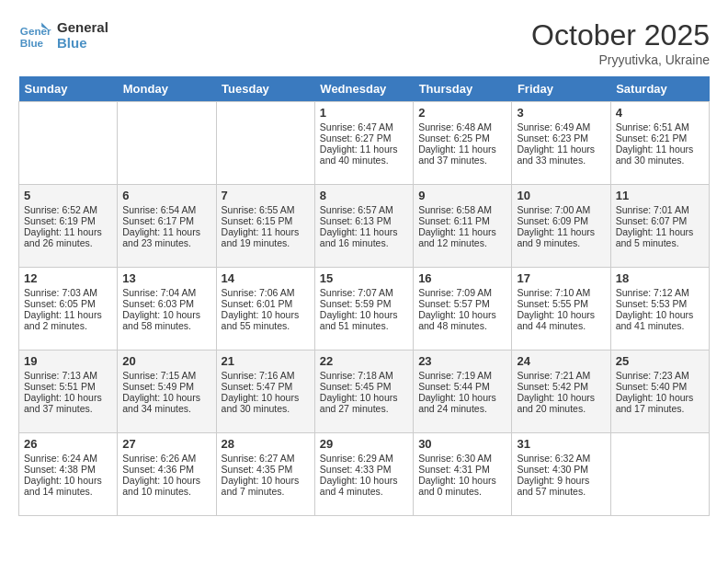 The width and height of the screenshot is (728, 563). What do you see at coordinates (462, 361) in the screenshot?
I see `day-number: 23` at bounding box center [462, 361].